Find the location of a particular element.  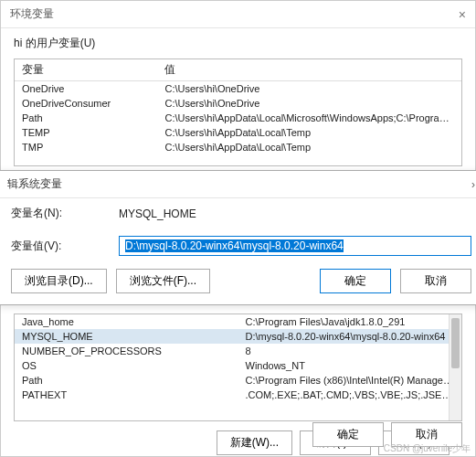

scrollbar is located at coordinates (455, 367).